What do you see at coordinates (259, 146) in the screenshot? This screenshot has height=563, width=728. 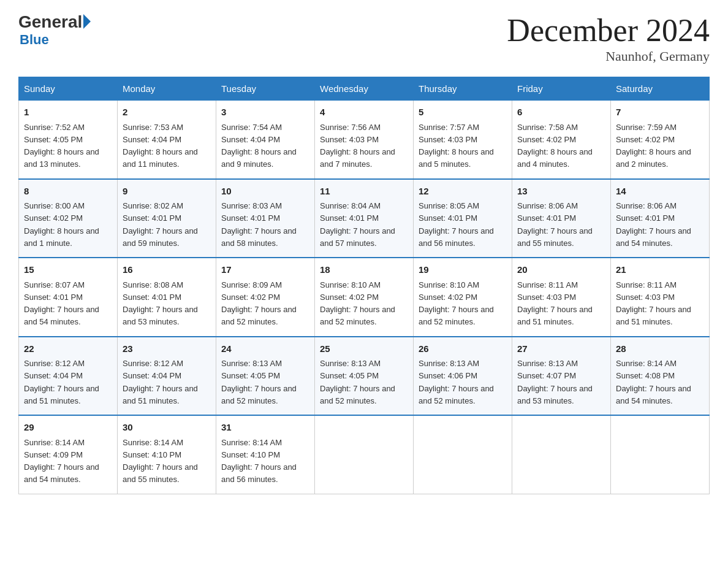 I see `day-info: Sunrise: 7:54 AMSunset: 4:04 PMDaylight:…` at bounding box center [259, 146].